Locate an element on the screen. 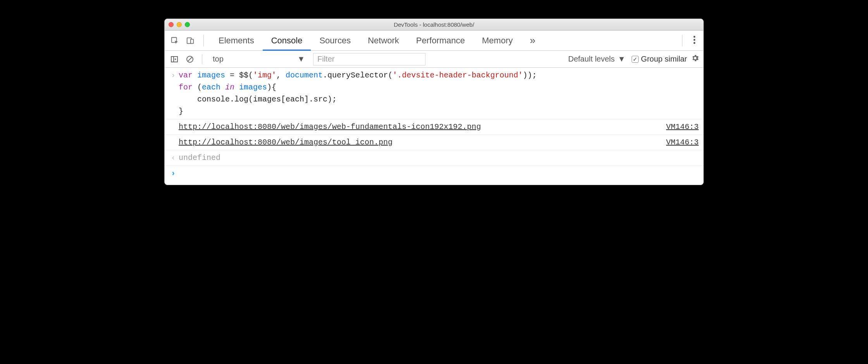 Image resolution: width=868 pixels, height=364 pixels. kebab-menu-icon is located at coordinates (694, 41).